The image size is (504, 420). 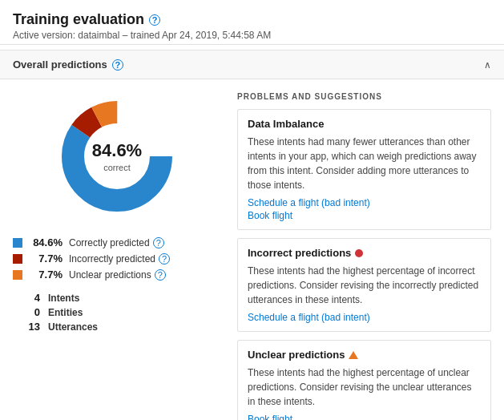 I want to click on title-help-icon: ?, so click(x=155, y=20).